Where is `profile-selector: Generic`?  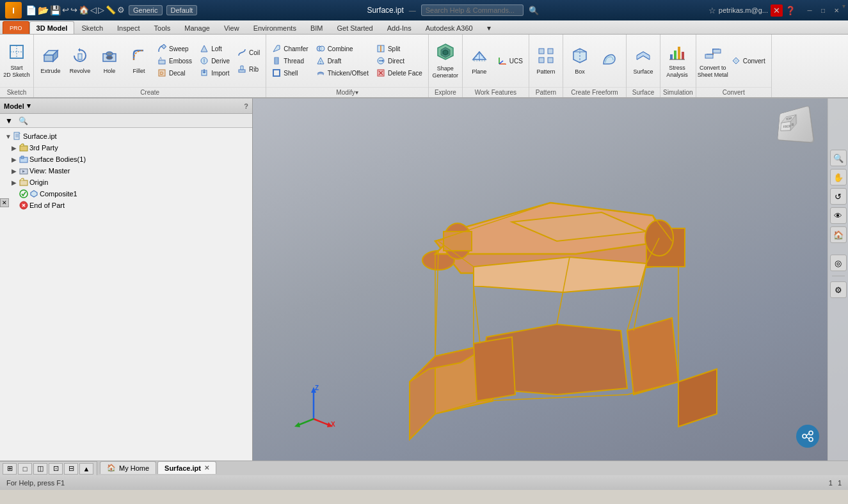
profile-selector: Generic is located at coordinates (146, 10).